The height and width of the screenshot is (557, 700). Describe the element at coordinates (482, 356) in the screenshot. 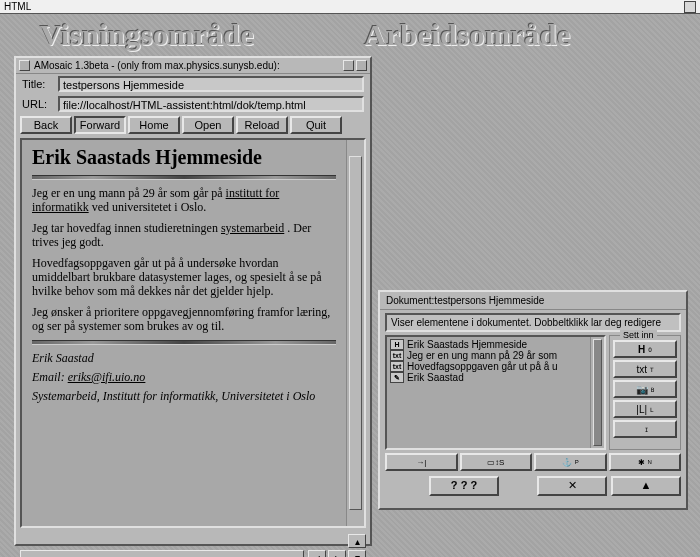

I see `tree-item-label: Jeg er en ung mann på 29 år som` at that location.